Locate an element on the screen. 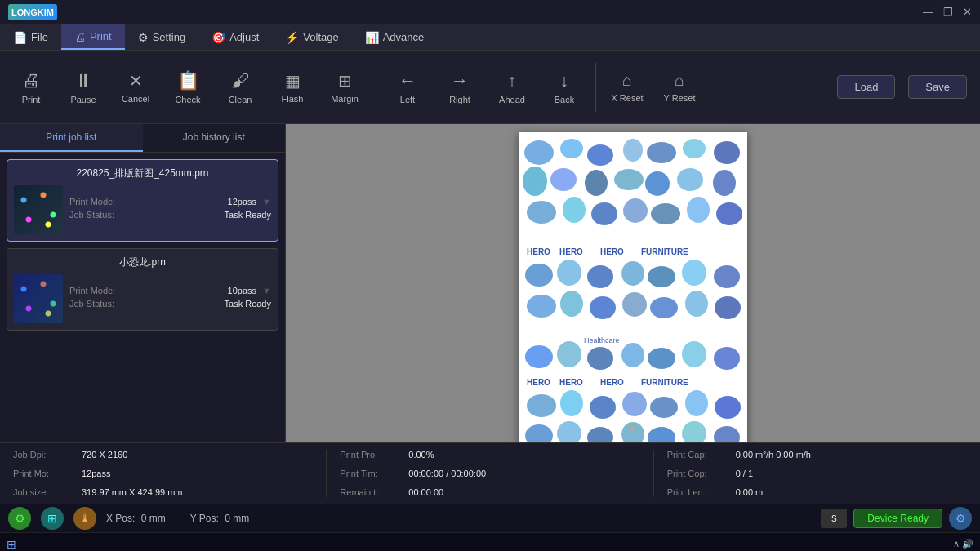 The image size is (980, 551). job-item-2: 小恐龙.prn Print Mode: 10pass ▼ is located at coordinates (142, 289).